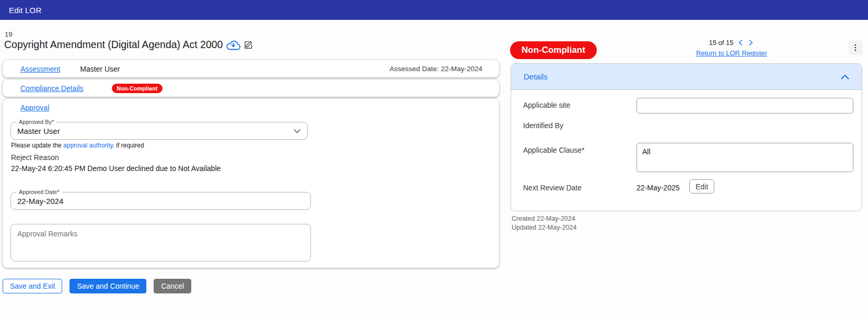 The height and width of the screenshot is (318, 868). What do you see at coordinates (434, 10) in the screenshot?
I see `app-header: Edit LOR` at bounding box center [434, 10].